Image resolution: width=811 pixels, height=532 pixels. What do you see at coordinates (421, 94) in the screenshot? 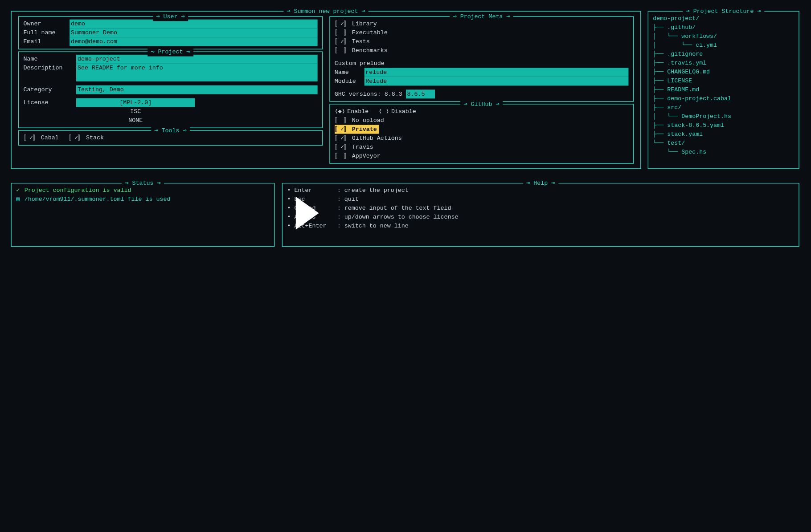
I see `ghc-versions-input: 8.6.5` at bounding box center [421, 94].